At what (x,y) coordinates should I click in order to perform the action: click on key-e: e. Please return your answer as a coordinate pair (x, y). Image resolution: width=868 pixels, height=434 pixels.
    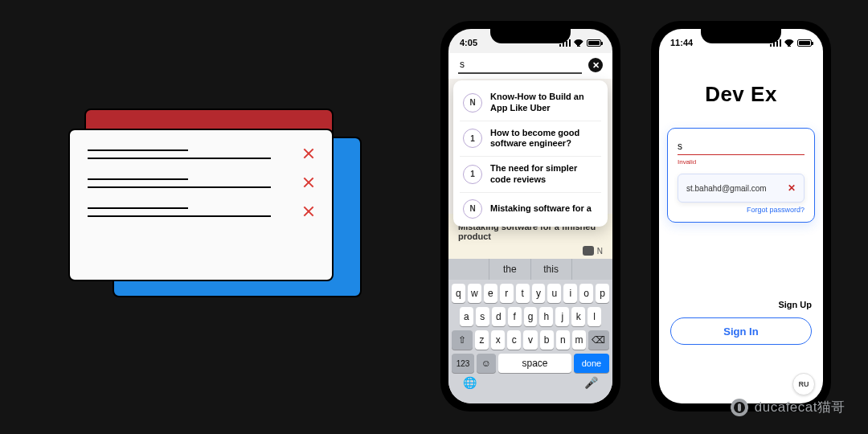
    Looking at the image, I should click on (490, 293).